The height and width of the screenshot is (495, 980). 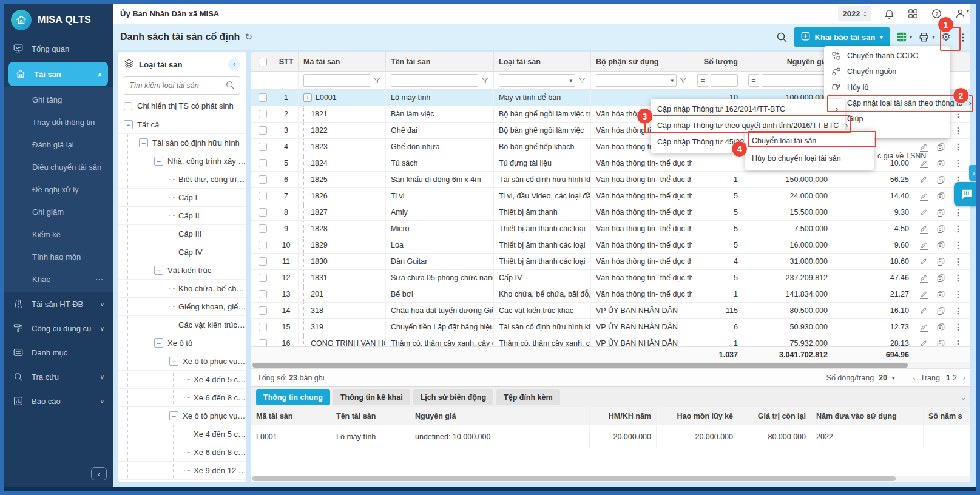 What do you see at coordinates (182, 161) in the screenshot?
I see `tree-node: −Nhà, công trình xây dựng` at bounding box center [182, 161].